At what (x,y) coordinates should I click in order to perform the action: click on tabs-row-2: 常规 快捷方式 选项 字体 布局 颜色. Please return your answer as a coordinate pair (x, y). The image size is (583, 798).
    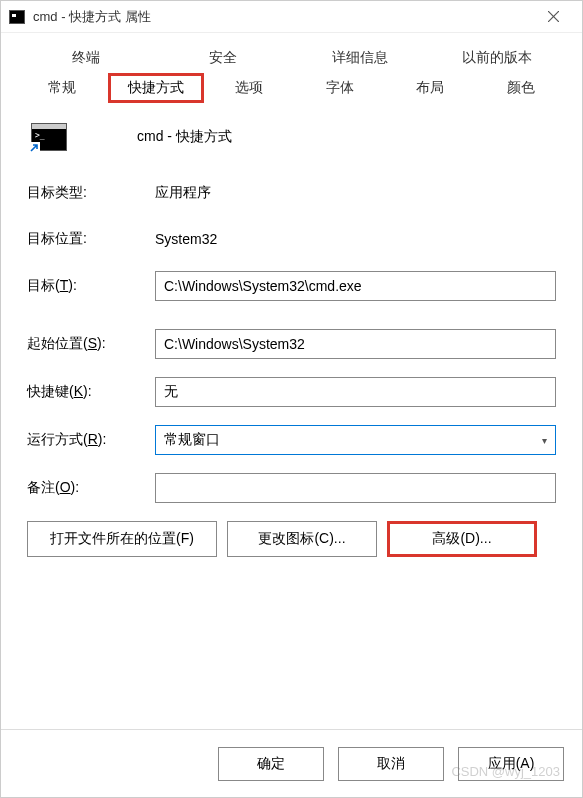
    Looking at the image, I should click on (292, 88).